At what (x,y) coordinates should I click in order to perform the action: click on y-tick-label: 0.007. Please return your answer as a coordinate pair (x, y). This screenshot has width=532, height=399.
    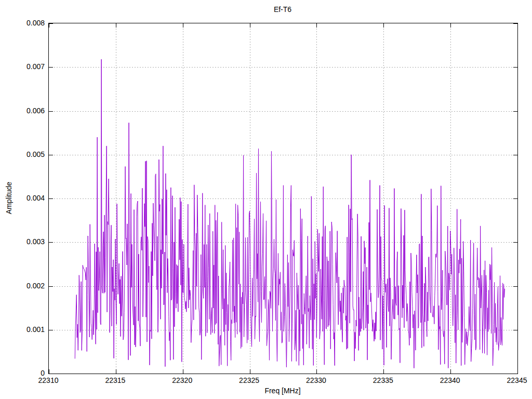
    Looking at the image, I should click on (22, 66).